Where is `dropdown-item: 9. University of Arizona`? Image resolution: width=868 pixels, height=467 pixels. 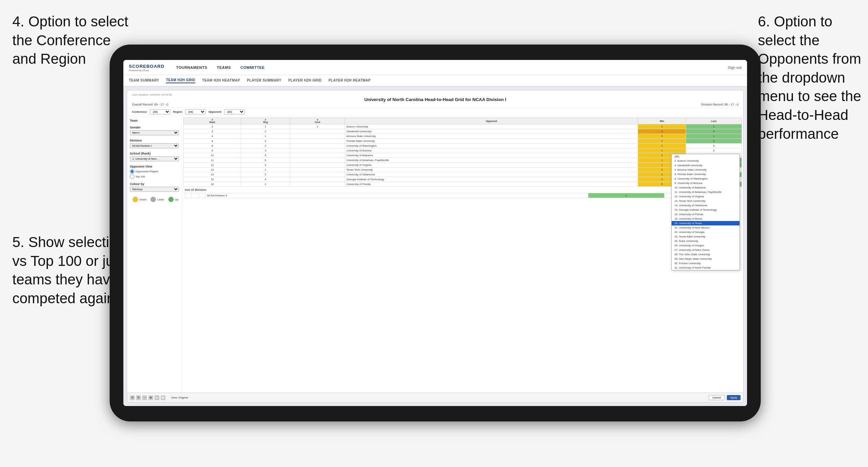 dropdown-item: 9. University of Arizona is located at coordinates (706, 183).